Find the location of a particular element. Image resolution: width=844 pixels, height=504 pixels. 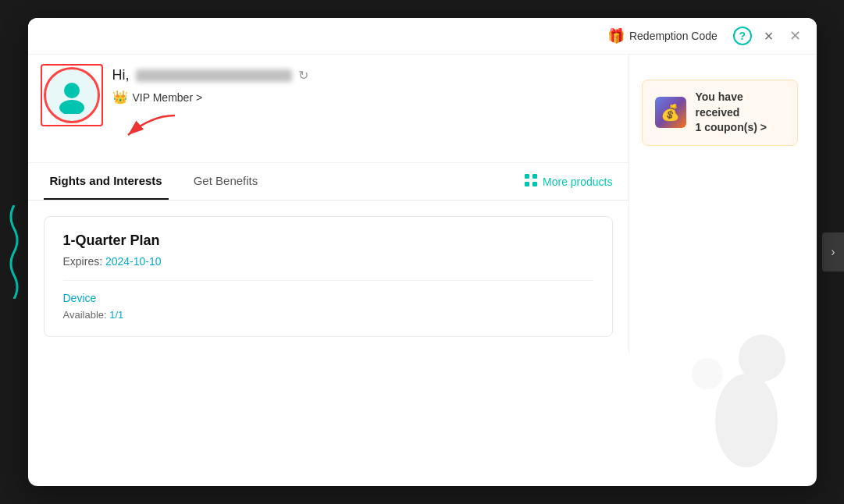

plan-title: 1-Quarter Plan is located at coordinates (328, 240).